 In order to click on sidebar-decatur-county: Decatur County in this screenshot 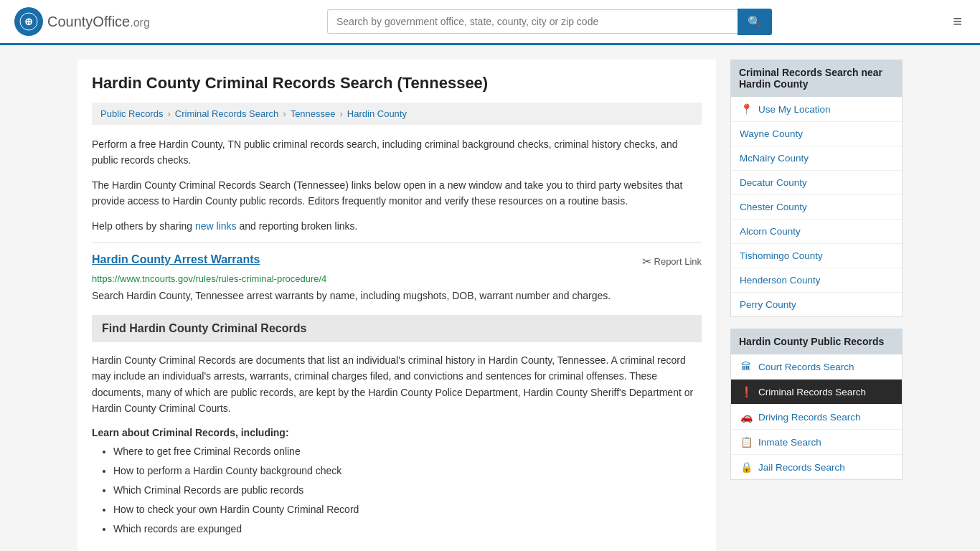, I will do `click(816, 183)`.